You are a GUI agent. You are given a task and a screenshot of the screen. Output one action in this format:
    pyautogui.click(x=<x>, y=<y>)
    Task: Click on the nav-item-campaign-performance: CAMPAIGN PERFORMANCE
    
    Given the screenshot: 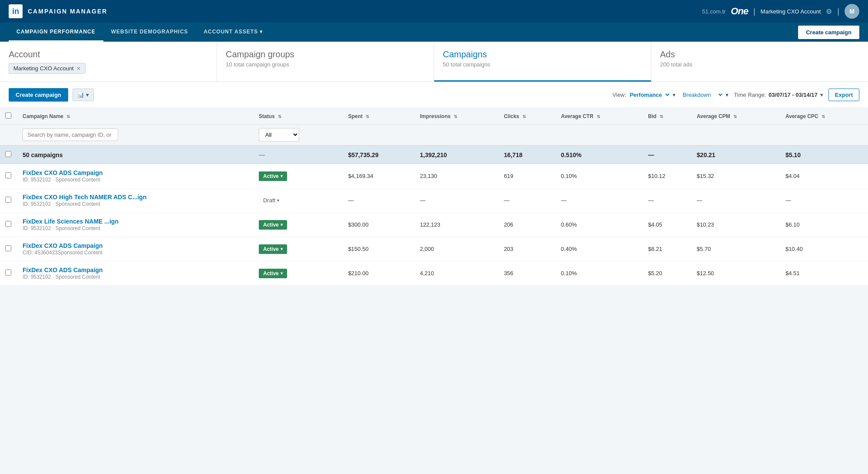 What is the action you would take?
    pyautogui.click(x=56, y=32)
    